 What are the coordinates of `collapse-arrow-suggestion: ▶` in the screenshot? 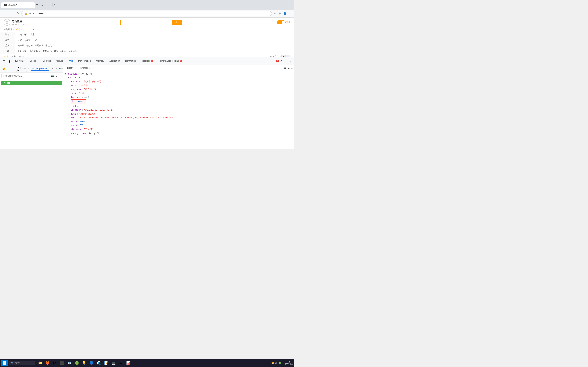 It's located at (71, 133).